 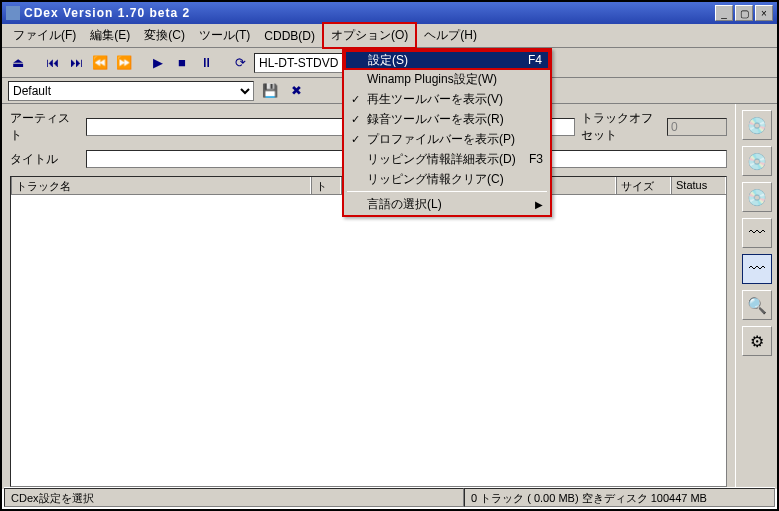 I want to click on dropdown-separator, so click(x=447, y=192).